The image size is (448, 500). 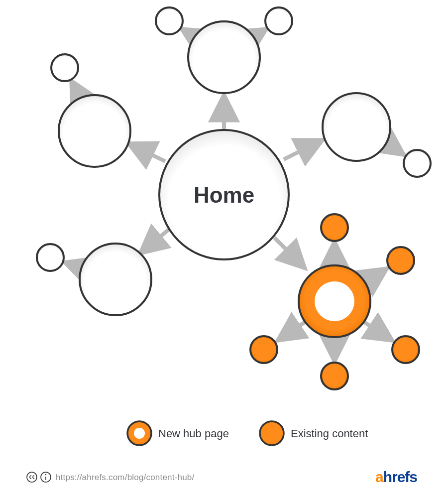 I want to click on legend-new-hub-label: New hub page, so click(x=194, y=433).